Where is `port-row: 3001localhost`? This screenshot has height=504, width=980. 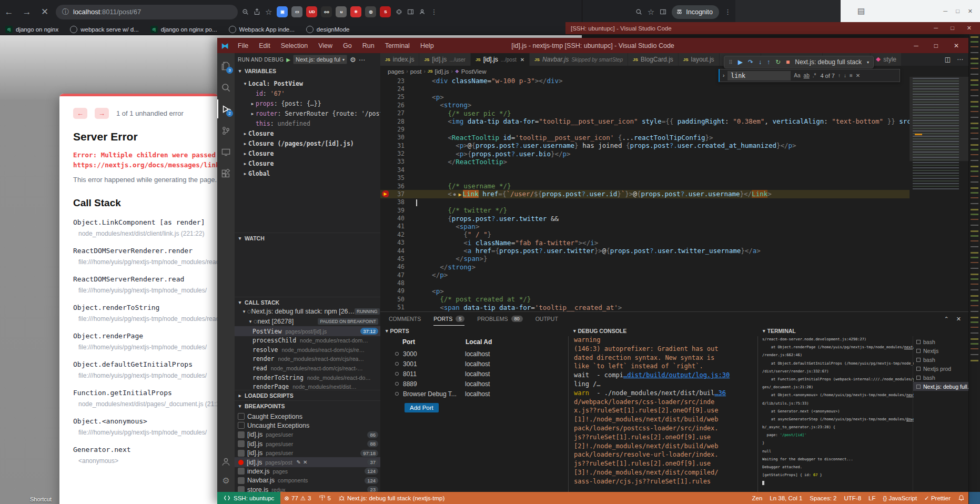
port-row: 3001localhost is located at coordinates (474, 364).